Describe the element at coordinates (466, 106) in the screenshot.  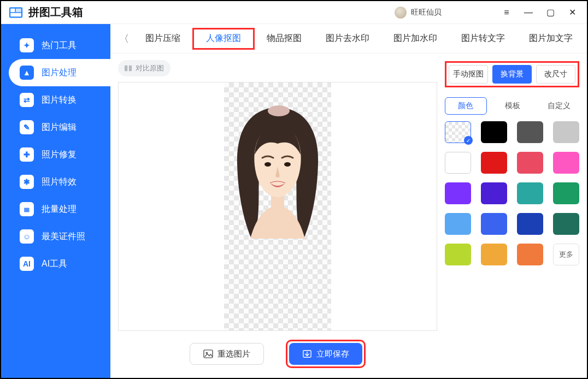
I see `bg-tab-color: 颜色` at that location.